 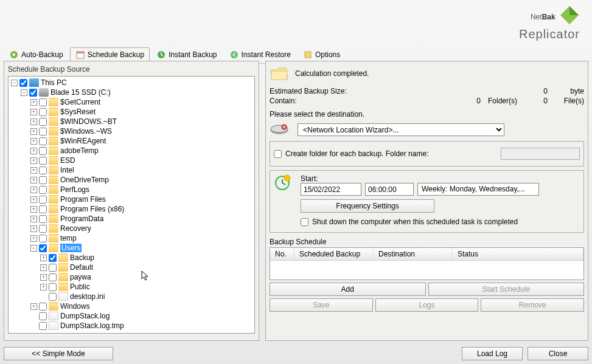 What do you see at coordinates (131, 209) in the screenshot?
I see `tree-node: +Program Files (x86)` at bounding box center [131, 209].